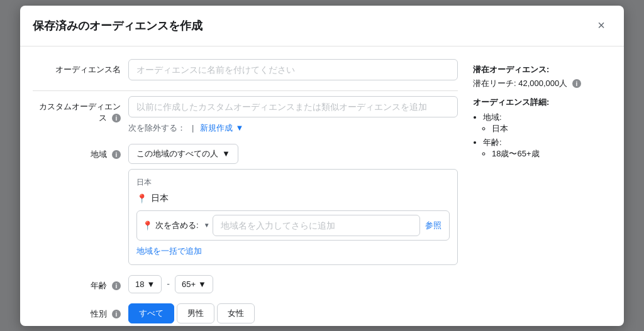 This screenshot has height=331, width=644. I want to click on age-wrap: 18 ▼ - 65+ ▼, so click(293, 284).